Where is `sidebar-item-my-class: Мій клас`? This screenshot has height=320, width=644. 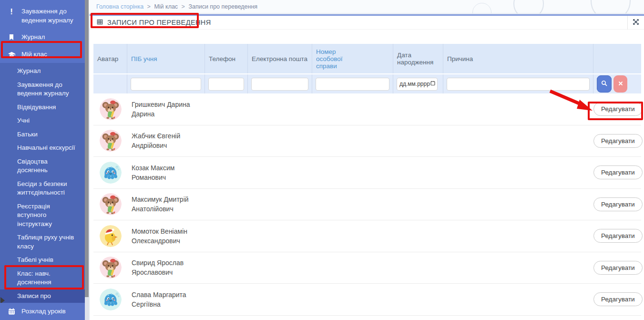
sidebar-item-my-class: Мій клас is located at coordinates (42, 54).